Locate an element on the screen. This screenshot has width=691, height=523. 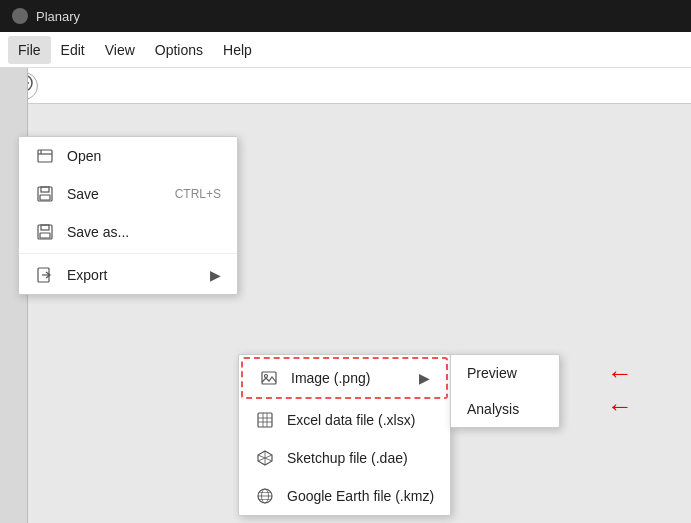
toolbar is located at coordinates (346, 86).